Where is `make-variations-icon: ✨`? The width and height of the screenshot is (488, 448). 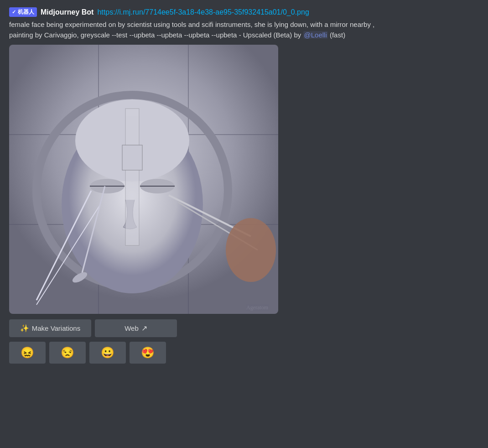 make-variations-icon: ✨ is located at coordinates (25, 328).